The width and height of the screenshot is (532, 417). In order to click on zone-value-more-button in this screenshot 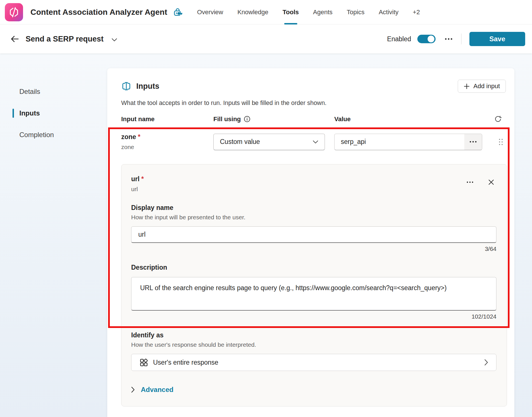, I will do `click(473, 142)`.